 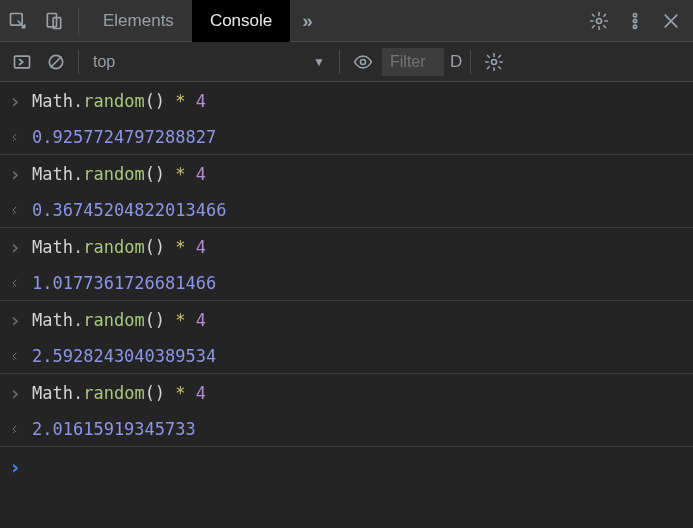 What do you see at coordinates (346, 338) in the screenshot?
I see `console-entry: ›Math.random() * 42.5928243040389534` at bounding box center [346, 338].